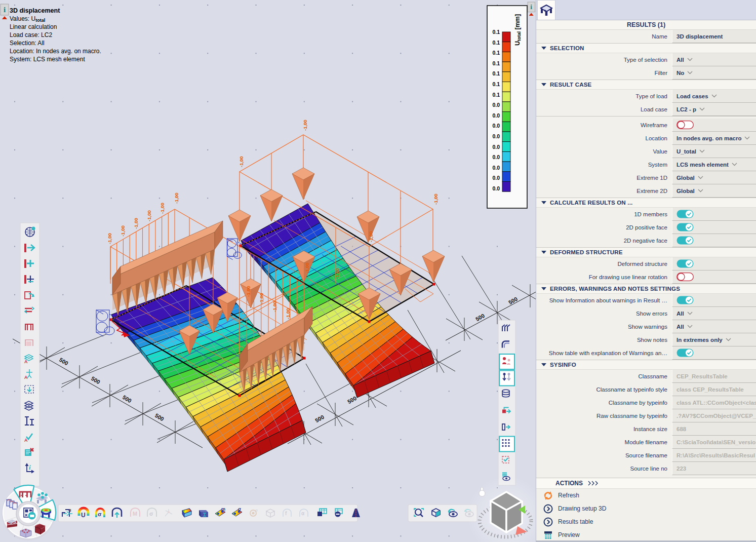 The width and height of the screenshot is (756, 542). What do you see at coordinates (30, 467) in the screenshot?
I see `svg-text: i` at bounding box center [30, 467].